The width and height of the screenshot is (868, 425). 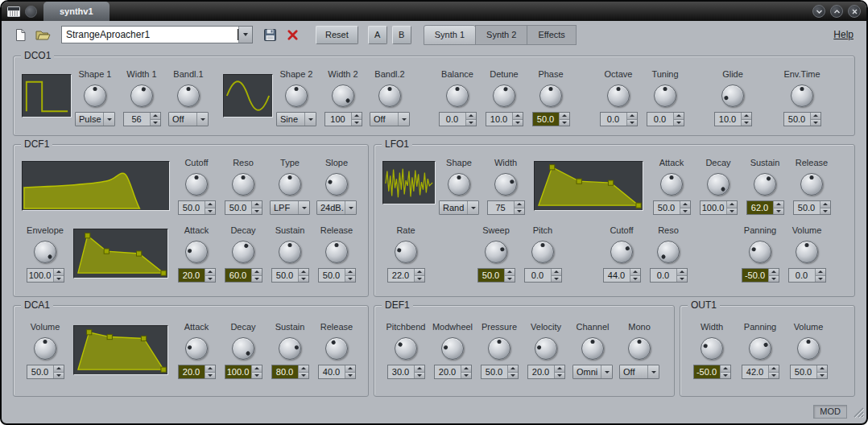 I want to click on sustain-knob, so click(x=290, y=349).